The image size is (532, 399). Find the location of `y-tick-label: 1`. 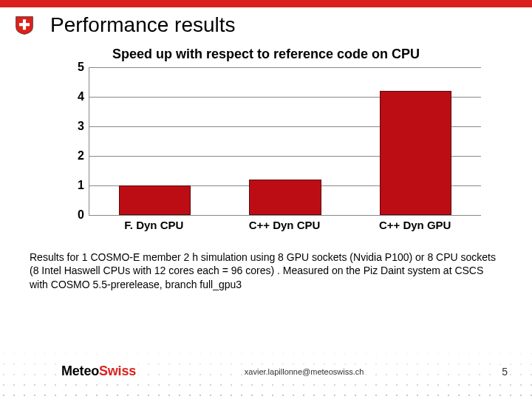

y-tick-label: 1 is located at coordinates (75, 185).